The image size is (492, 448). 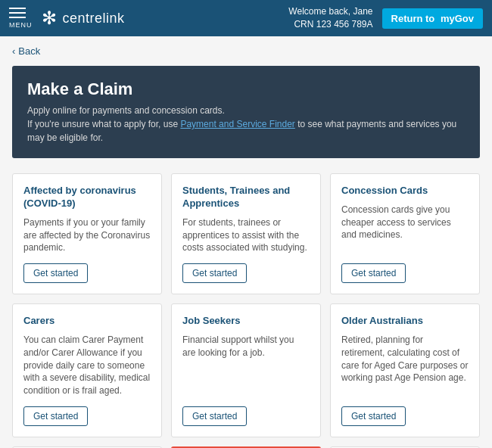 I want to click on mygov-text: myGov, so click(x=457, y=18).